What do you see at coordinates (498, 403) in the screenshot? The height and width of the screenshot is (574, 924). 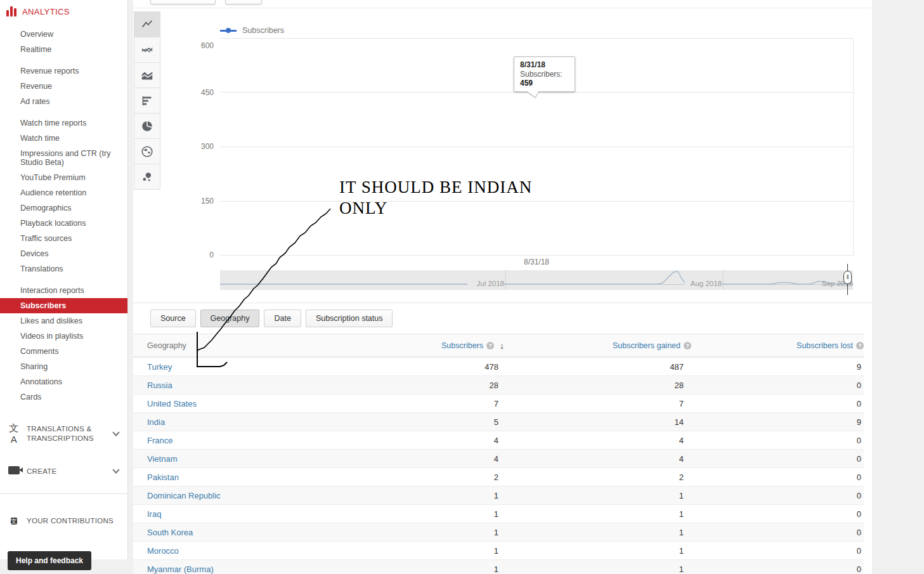 I see `table-row-united-states: United States 7 7 0` at bounding box center [498, 403].